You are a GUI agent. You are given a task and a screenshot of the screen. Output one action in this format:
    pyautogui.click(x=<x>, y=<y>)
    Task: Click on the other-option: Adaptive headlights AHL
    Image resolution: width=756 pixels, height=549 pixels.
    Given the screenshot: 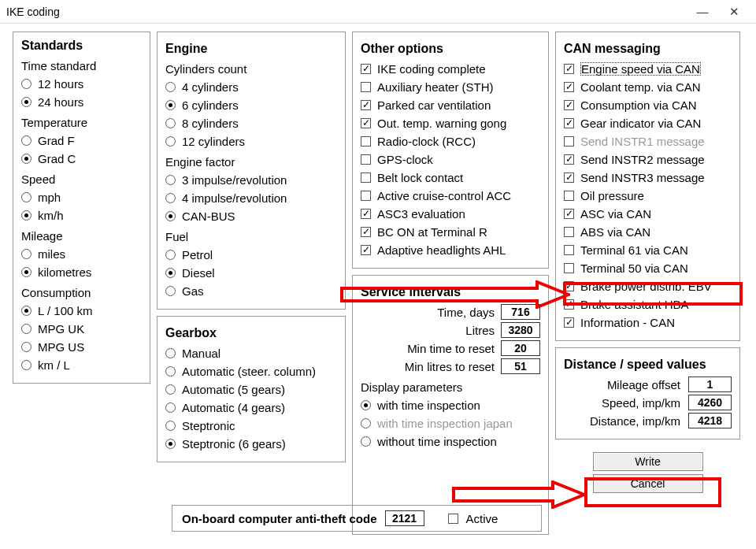 What is the action you would take?
    pyautogui.click(x=450, y=250)
    